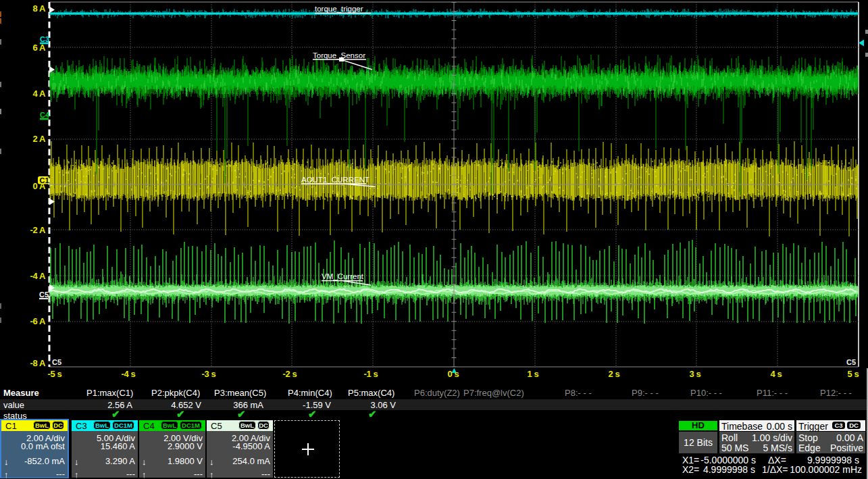 The width and height of the screenshot is (868, 479). Describe the element at coordinates (335, 180) in the screenshot. I see `svg-text: AOUT1_CURRENT` at that location.